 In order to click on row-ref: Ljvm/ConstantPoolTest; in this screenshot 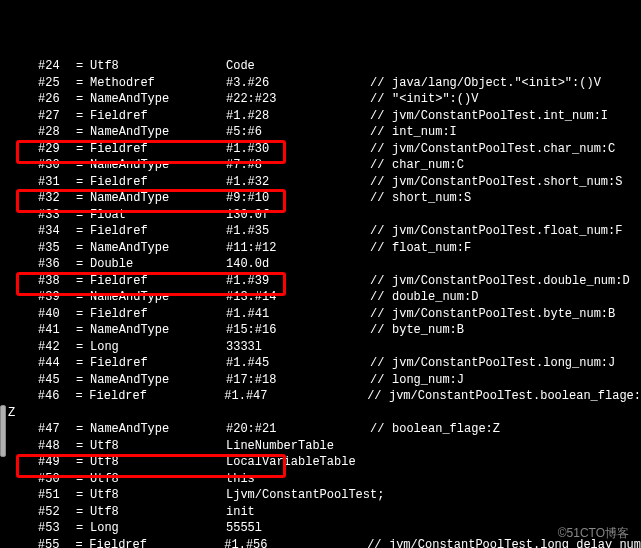, I will do `click(298, 496)`.